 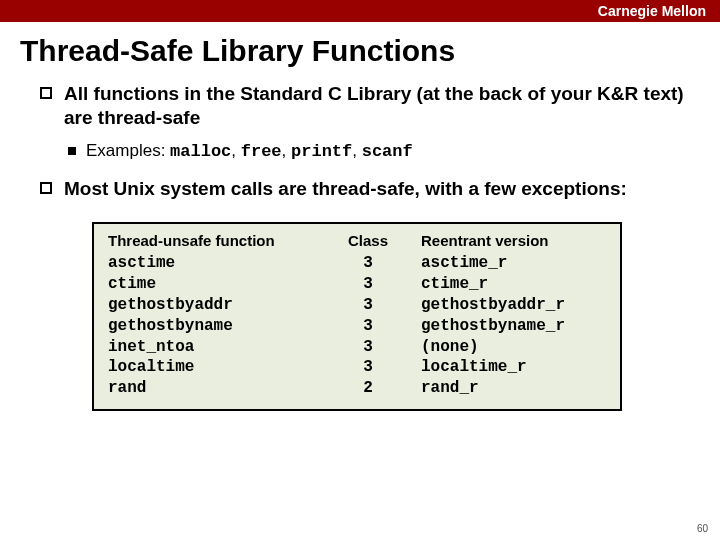 I want to click on code-malloc: malloc, so click(x=200, y=152).